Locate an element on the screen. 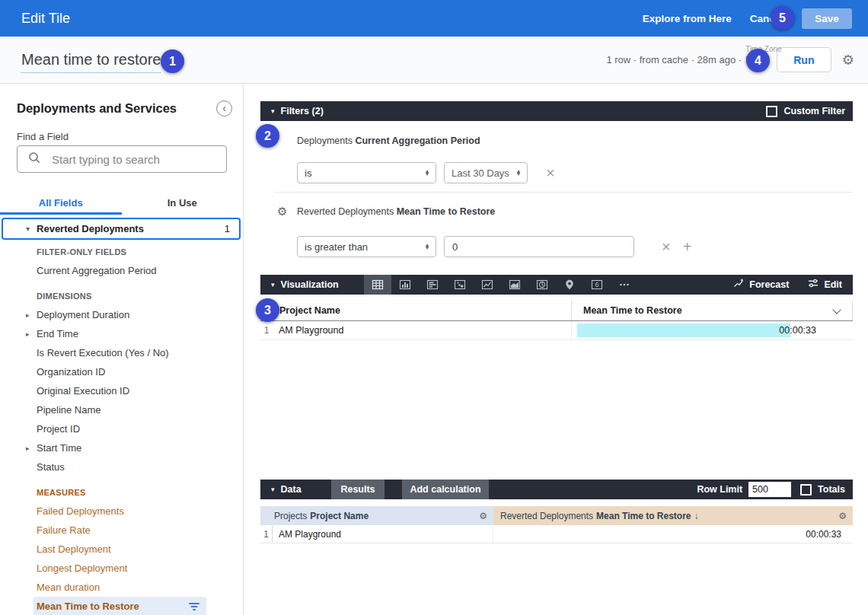  data-col-project-name: Projects Project Name ⚙ is located at coordinates (377, 516).